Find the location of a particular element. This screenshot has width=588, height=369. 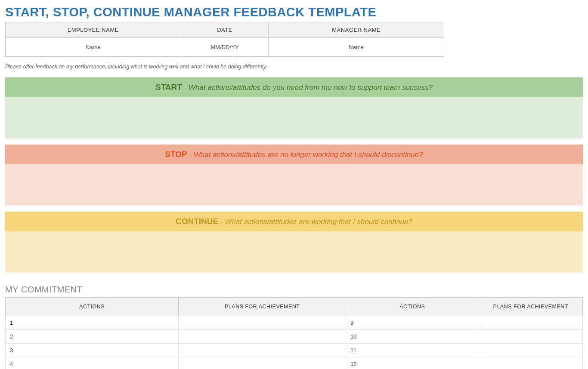

continue-prompt: - What actions/attitudes are working tha… is located at coordinates (315, 222).